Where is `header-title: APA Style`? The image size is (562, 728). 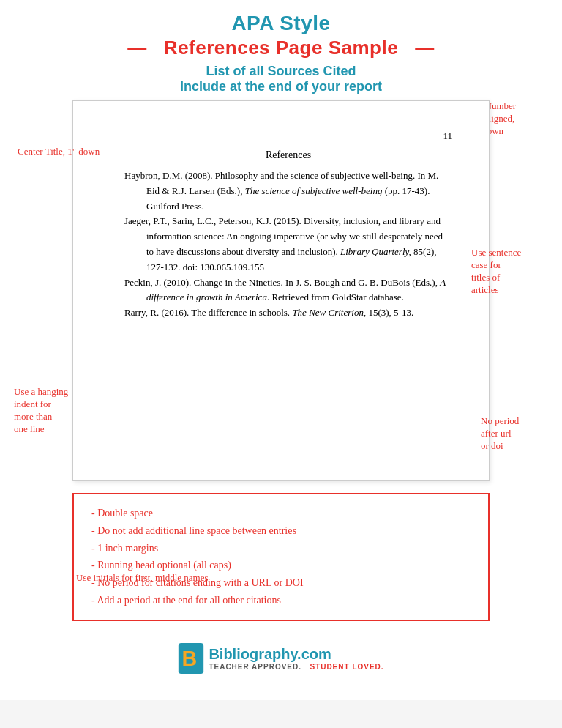 header-title: APA Style is located at coordinates (281, 23).